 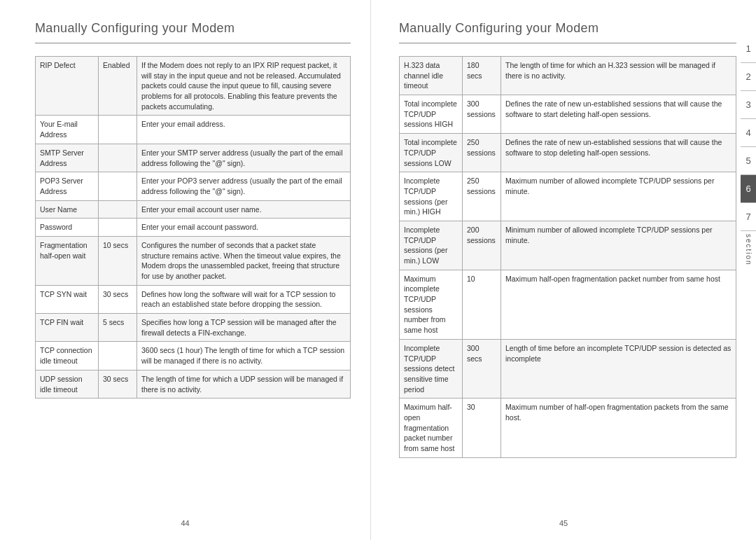 What do you see at coordinates (193, 209) in the screenshot?
I see `table-row: User NameEnter your email account user n…` at bounding box center [193, 209].